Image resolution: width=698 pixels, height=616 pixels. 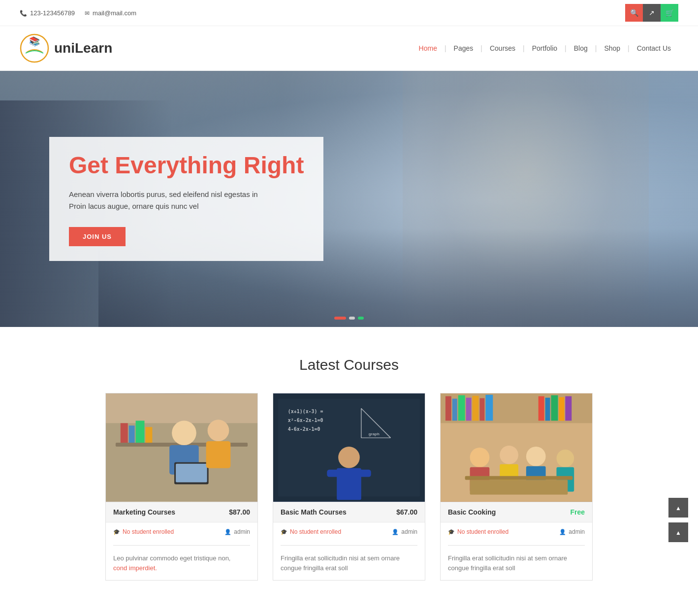 I want to click on nav-portfolio: Portfolio, so click(x=544, y=48).